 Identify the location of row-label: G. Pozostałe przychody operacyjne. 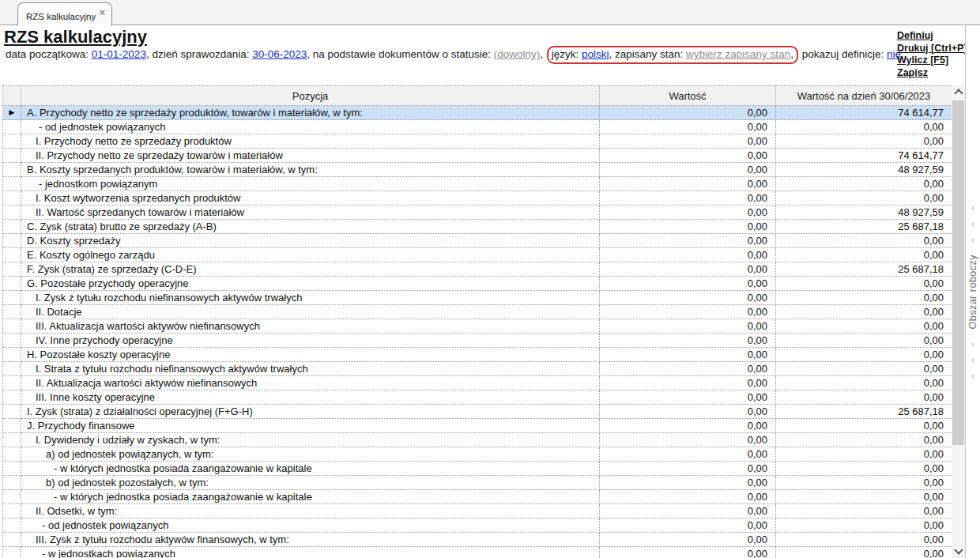
(311, 284).